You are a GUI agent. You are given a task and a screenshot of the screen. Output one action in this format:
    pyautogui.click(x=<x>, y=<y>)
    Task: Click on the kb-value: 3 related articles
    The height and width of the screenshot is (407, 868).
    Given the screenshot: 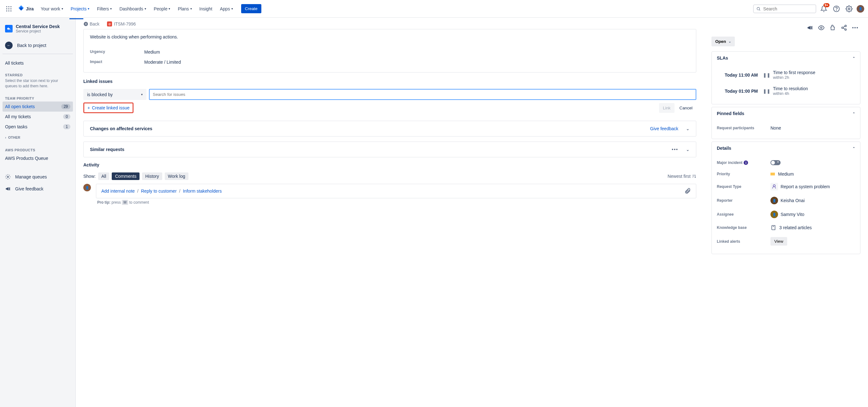 What is the action you would take?
    pyautogui.click(x=791, y=228)
    